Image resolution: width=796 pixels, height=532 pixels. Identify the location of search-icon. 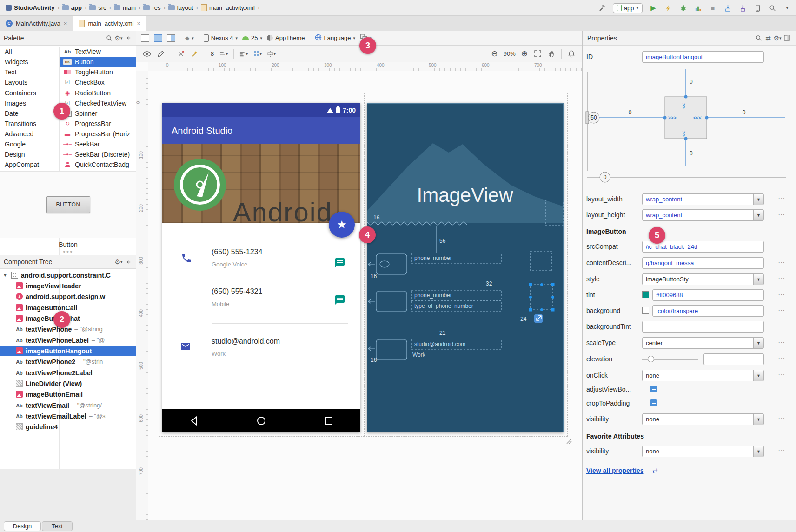
(759, 38).